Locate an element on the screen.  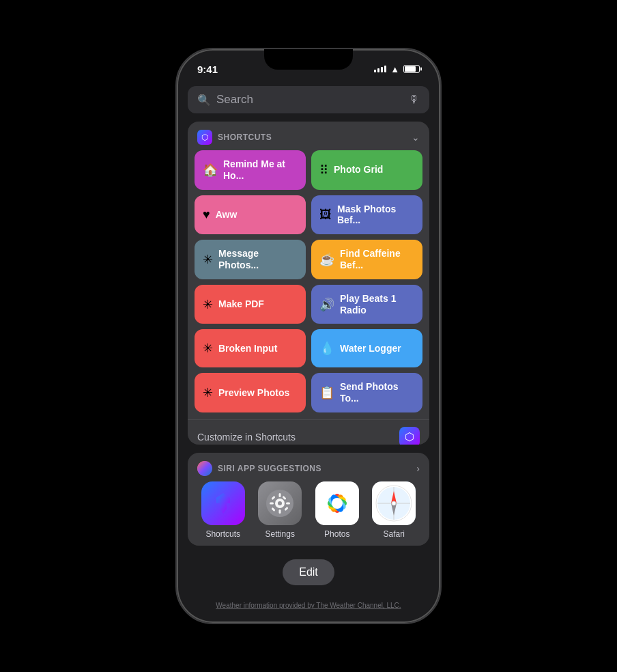
shortcuts-app-icon-small: ⬡ is located at coordinates (205, 137).